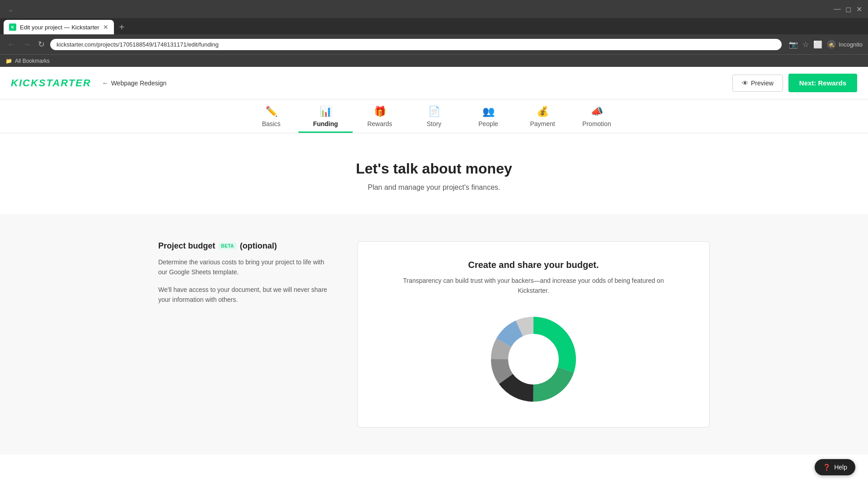 The height and width of the screenshot is (488, 868). Describe the element at coordinates (27, 44) in the screenshot. I see `forward-button: →` at that location.